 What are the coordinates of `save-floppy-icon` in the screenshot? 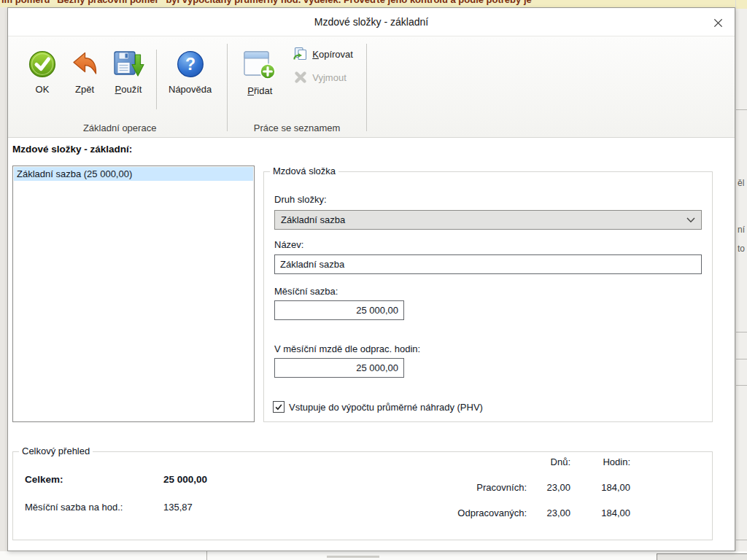 It's located at (128, 64).